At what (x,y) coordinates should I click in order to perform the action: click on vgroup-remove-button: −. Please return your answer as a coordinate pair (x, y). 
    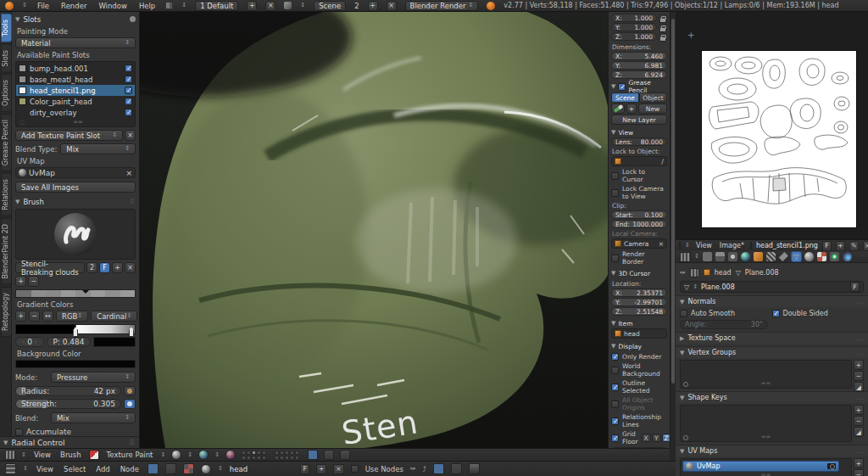
    Looking at the image, I should click on (859, 376).